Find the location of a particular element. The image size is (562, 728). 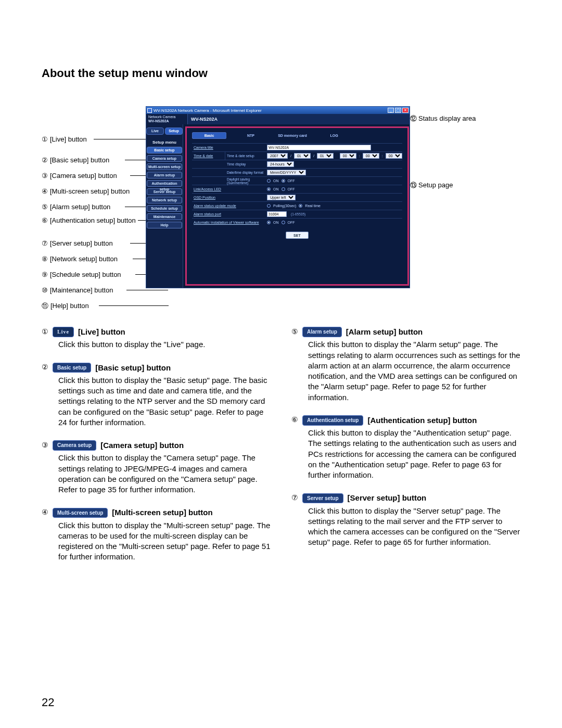

desc-item-6: ⑥ Authentication setup [Authentication s… is located at coordinates (406, 448).